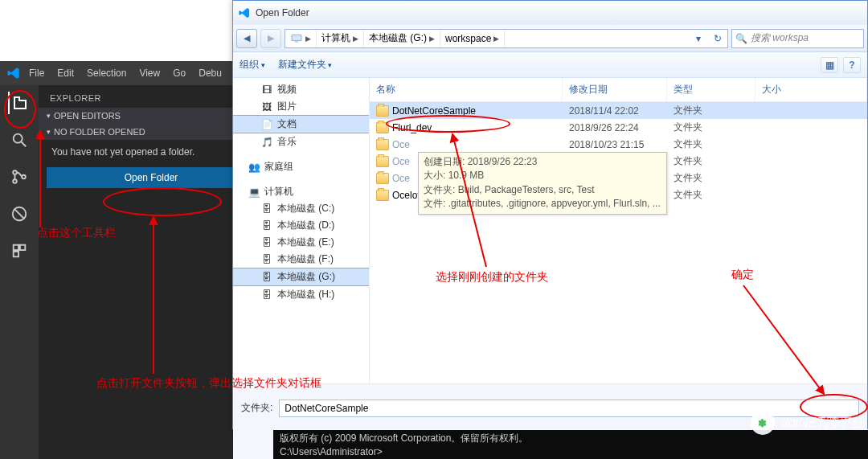 The height and width of the screenshot is (459, 868). Describe the element at coordinates (506, 39) in the screenshot. I see `breadcrumb: ▶ 计算机▶ 本地磁盘 (G:)▶ workspace▶ ▾ ↻` at that location.